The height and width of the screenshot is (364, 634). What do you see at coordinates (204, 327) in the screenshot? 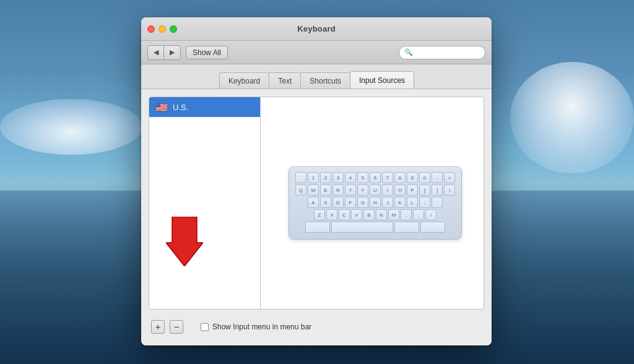
I see `show-input-menu-checkbox` at bounding box center [204, 327].